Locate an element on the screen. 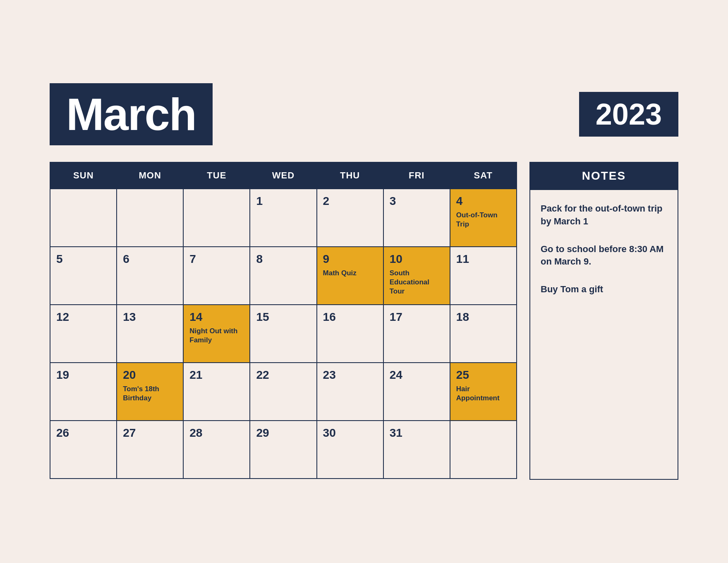 This screenshot has width=728, height=563. cell-date: 14 is located at coordinates (217, 317).